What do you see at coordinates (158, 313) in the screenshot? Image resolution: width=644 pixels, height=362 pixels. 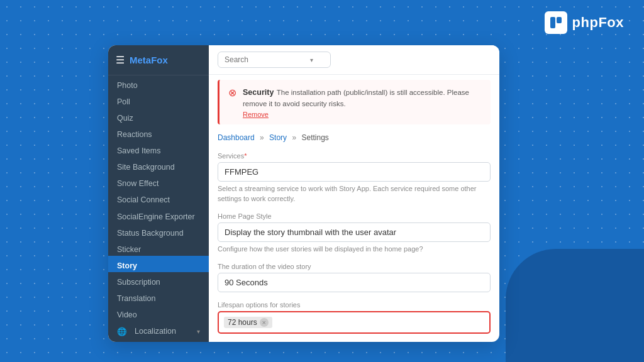 I see `sidebar-item-video: Video` at bounding box center [158, 313].